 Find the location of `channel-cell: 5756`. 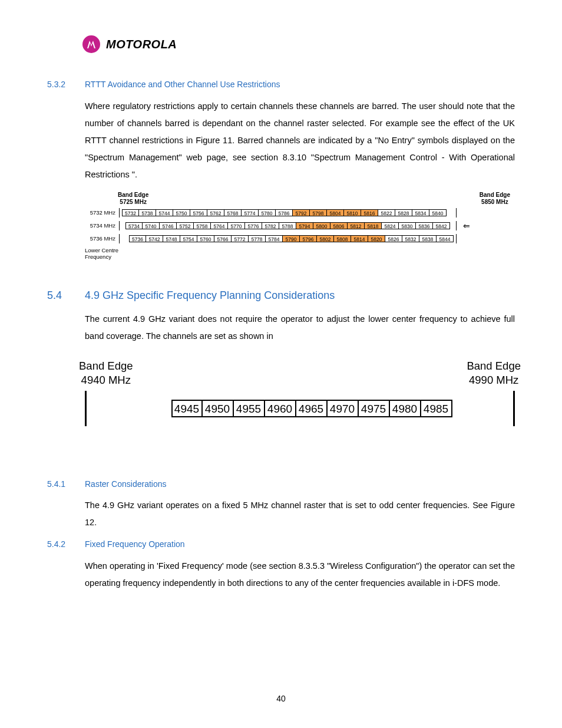

channel-cell: 5756 is located at coordinates (199, 213).